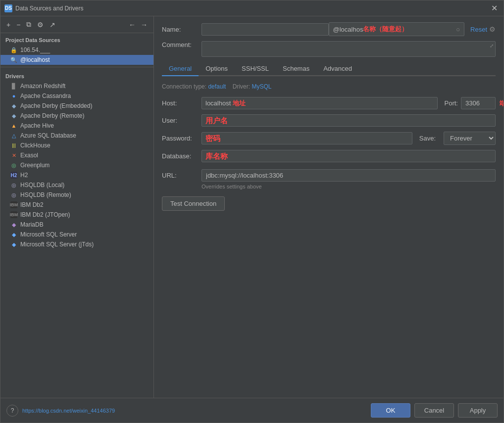 This screenshot has height=423, width=504. Describe the element at coordinates (261, 87) in the screenshot. I see `driver-value: MySQL` at that location.